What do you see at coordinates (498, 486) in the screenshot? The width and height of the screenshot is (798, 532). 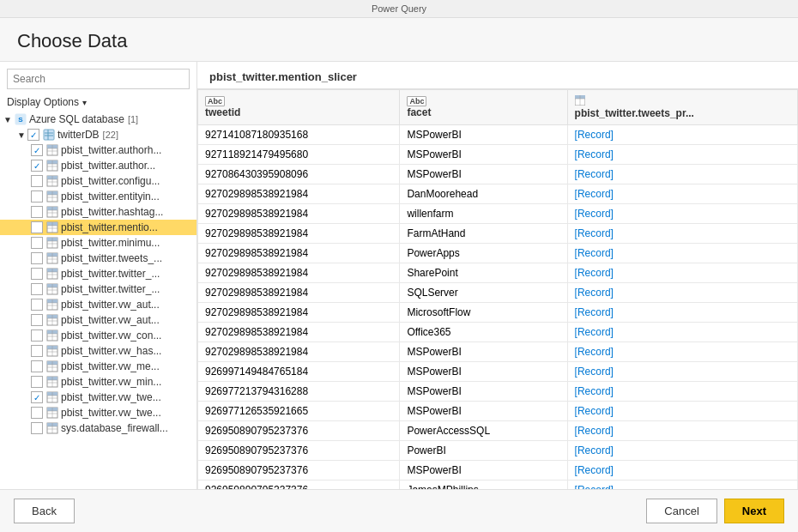 I see `table-row: 926950890795237376JamesMPhillips[Record]` at bounding box center [498, 486].